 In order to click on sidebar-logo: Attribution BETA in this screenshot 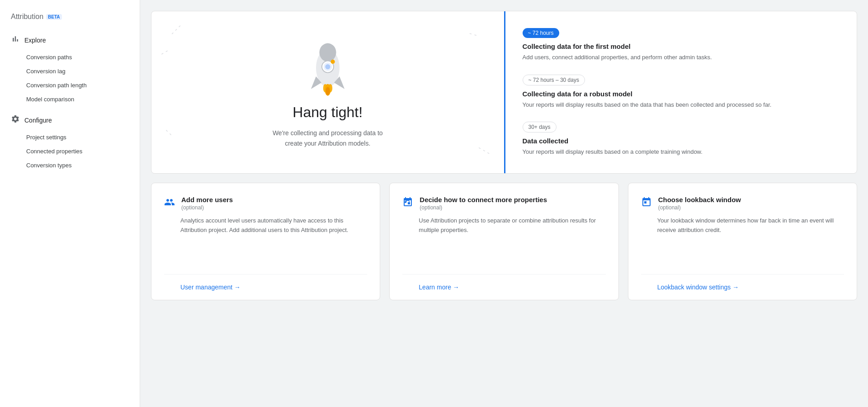, I will do `click(70, 19)`.